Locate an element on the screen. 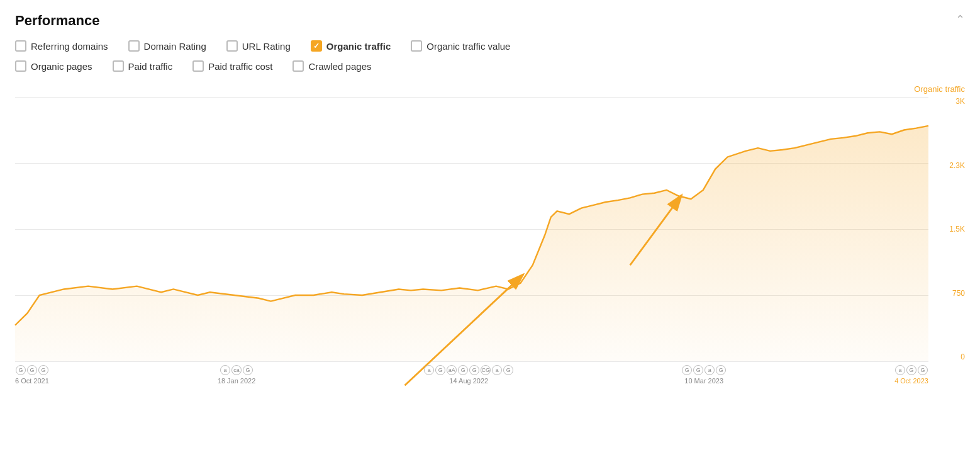  y-label: 0 is located at coordinates (962, 357).